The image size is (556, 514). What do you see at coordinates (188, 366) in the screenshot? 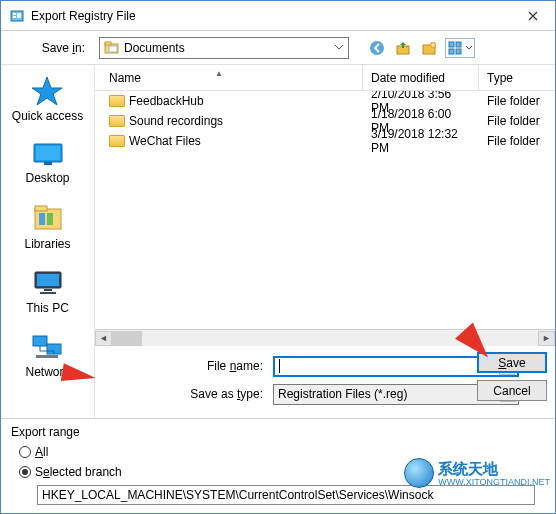
I see `file-name-label: File name:` at bounding box center [188, 366].